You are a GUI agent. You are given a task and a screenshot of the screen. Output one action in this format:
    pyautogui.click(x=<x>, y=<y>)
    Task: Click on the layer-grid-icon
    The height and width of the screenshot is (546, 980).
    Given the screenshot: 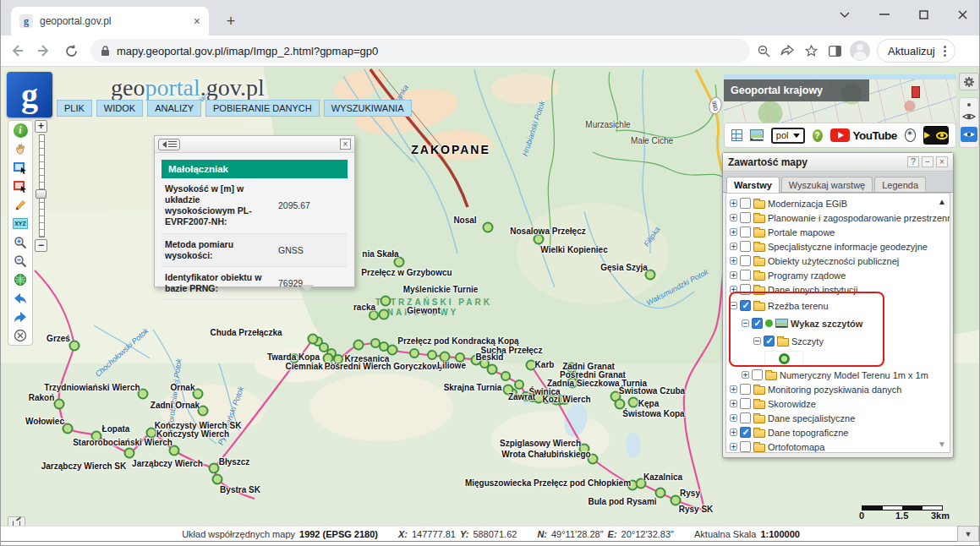 What is the action you would take?
    pyautogui.click(x=737, y=135)
    